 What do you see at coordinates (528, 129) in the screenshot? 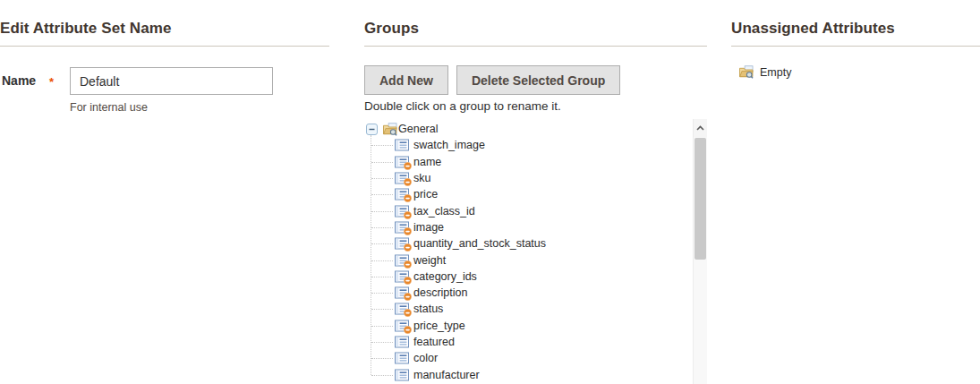
I see `tree-node-general: General` at bounding box center [528, 129].